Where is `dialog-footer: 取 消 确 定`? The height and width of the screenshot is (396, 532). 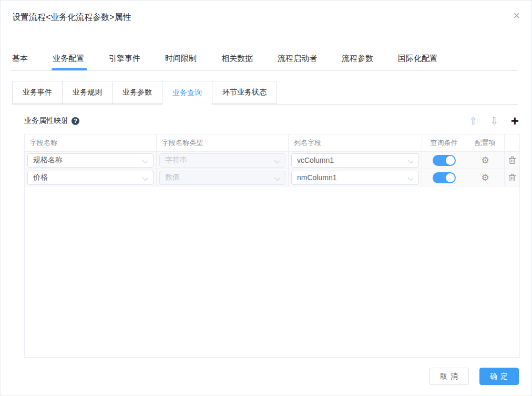 dialog-footer: 取 消 确 定 is located at coordinates (474, 376).